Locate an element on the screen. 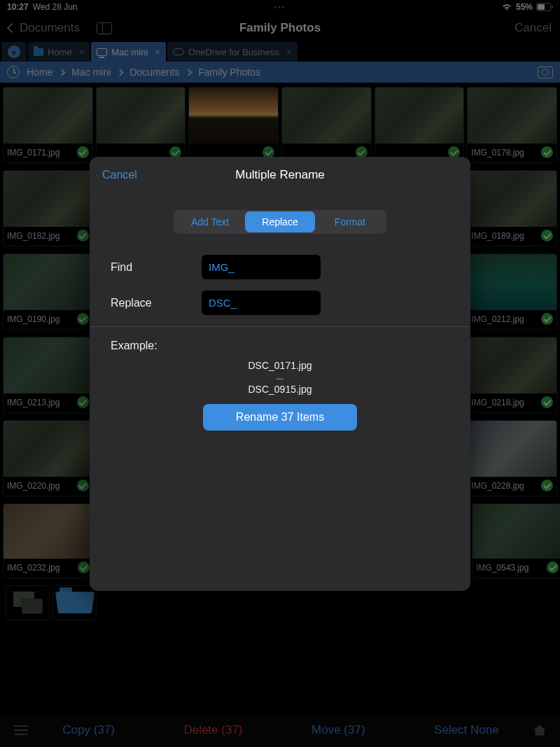 The width and height of the screenshot is (560, 747). example-first: DSC_0171.jpg is located at coordinates (280, 365).